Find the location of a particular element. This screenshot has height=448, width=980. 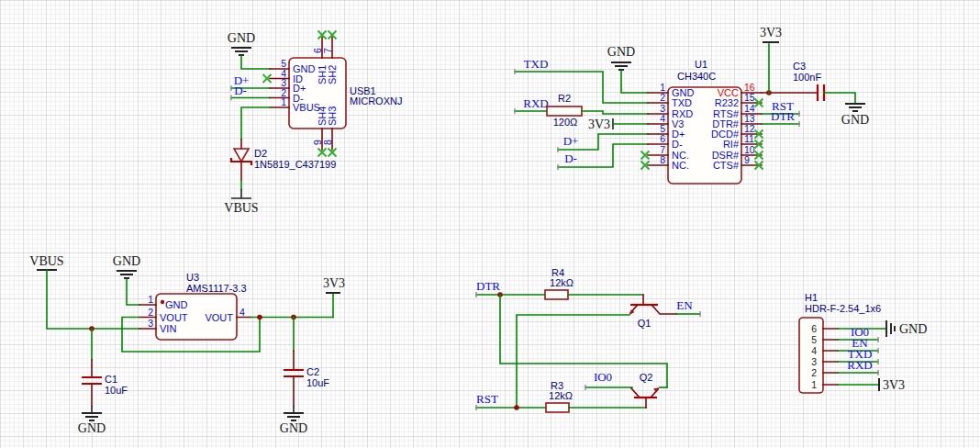

u1-chip: 1 2 3 4 5 6 7 8 GND TXD RXD V3 D+ D- NC.… is located at coordinates (705, 121).